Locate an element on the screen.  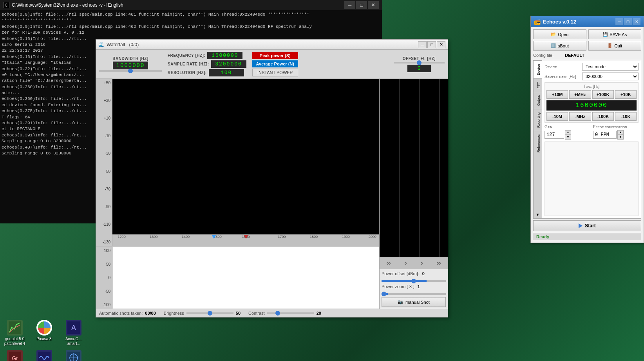
picasa-icon: Picasa 3 is located at coordinates (44, 333).